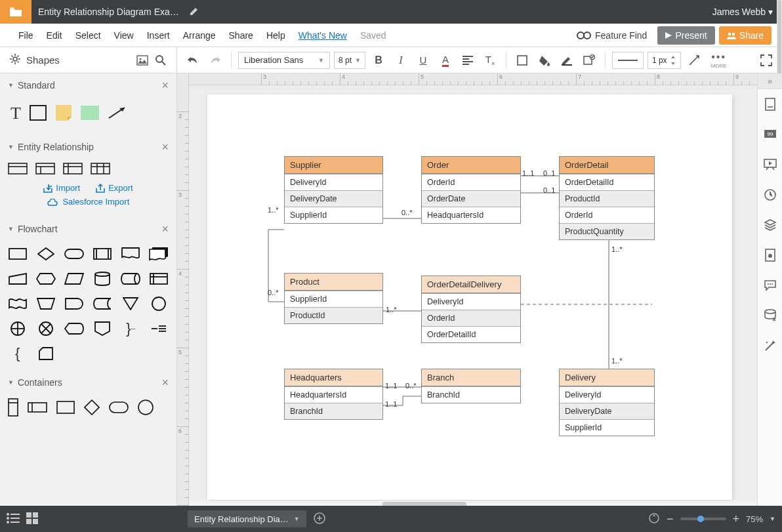 This screenshot has height=532, width=782. What do you see at coordinates (770, 81) in the screenshot?
I see `rail-collapse-icon: »` at bounding box center [770, 81].